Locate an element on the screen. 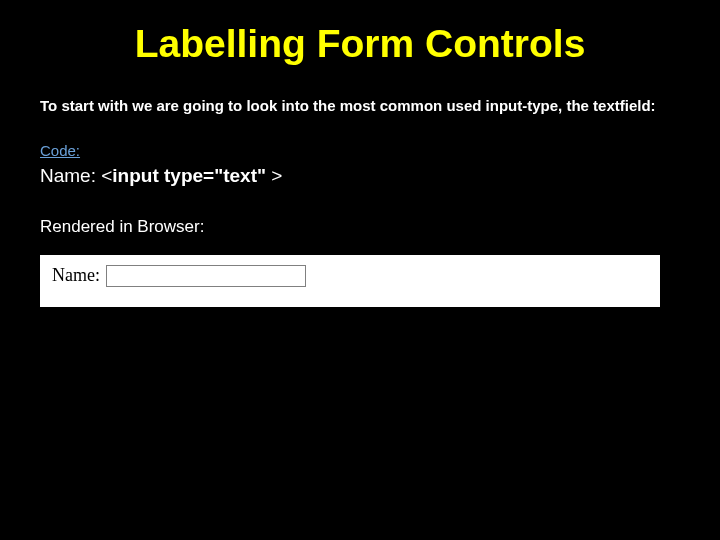 The image size is (720, 540). code-prefix: Name: < is located at coordinates (76, 176).